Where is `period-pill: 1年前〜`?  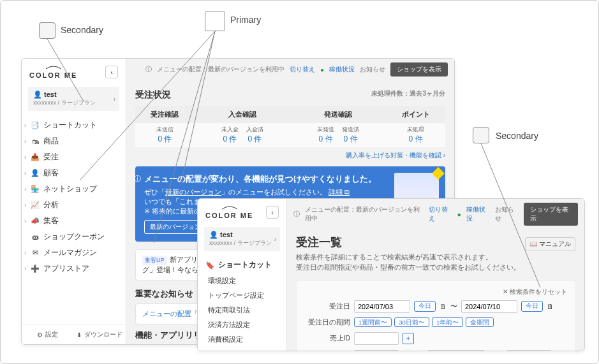 period-pill: 1年前〜 is located at coordinates (448, 323).